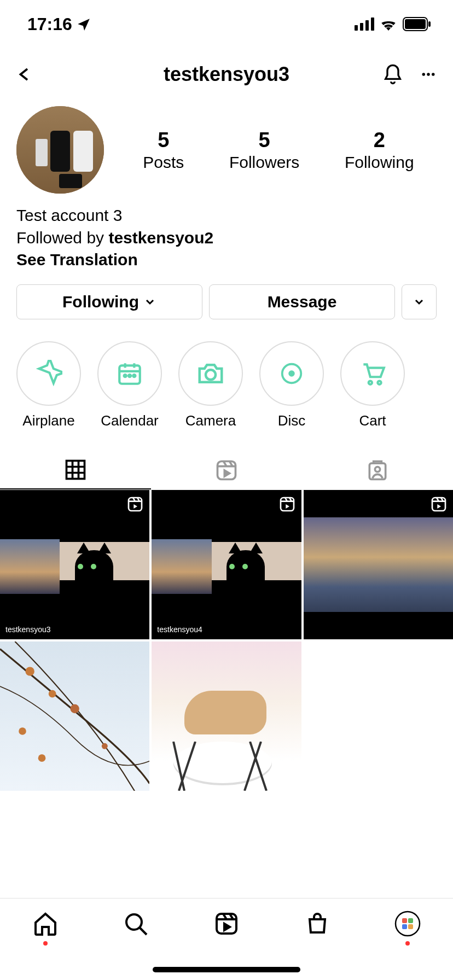 The width and height of the screenshot is (453, 980). What do you see at coordinates (226, 298) in the screenshot?
I see `action-buttons: Following Message` at bounding box center [226, 298].